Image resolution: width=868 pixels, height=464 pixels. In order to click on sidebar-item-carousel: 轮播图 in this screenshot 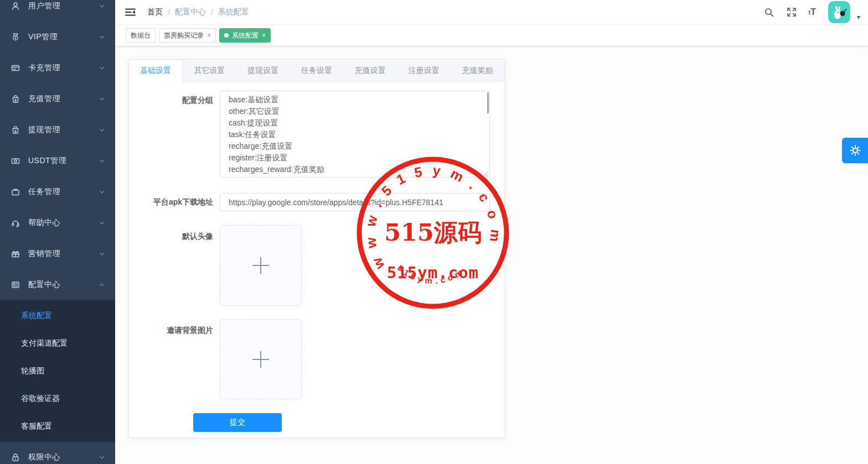, I will do `click(58, 371)`.